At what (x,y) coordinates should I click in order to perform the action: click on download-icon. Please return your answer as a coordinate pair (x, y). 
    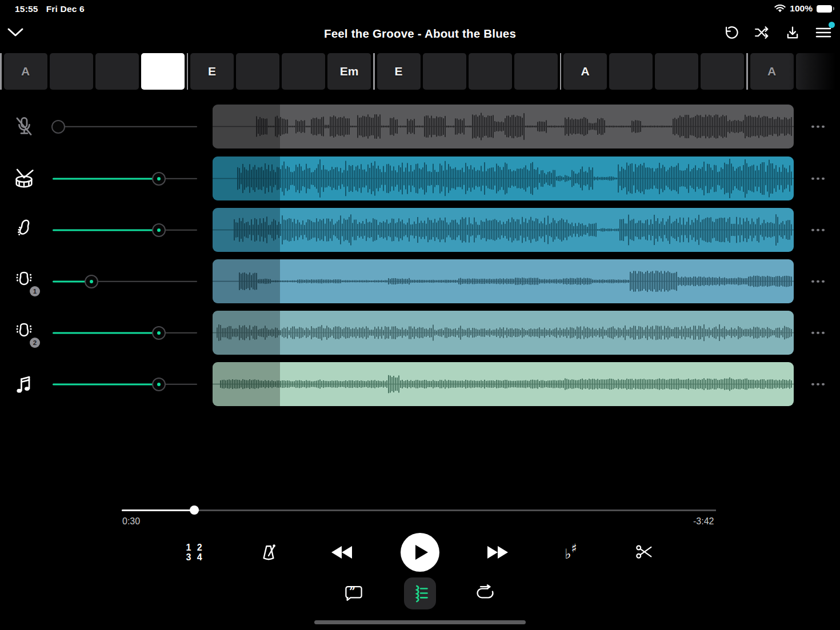
    Looking at the image, I should click on (793, 33).